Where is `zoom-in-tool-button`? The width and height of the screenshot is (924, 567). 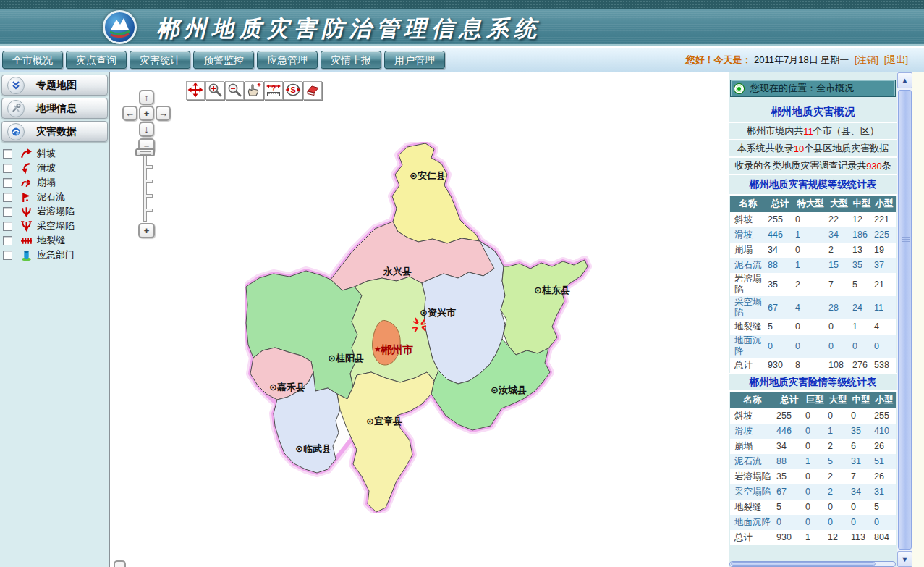
zoom-in-tool-button is located at coordinates (215, 91).